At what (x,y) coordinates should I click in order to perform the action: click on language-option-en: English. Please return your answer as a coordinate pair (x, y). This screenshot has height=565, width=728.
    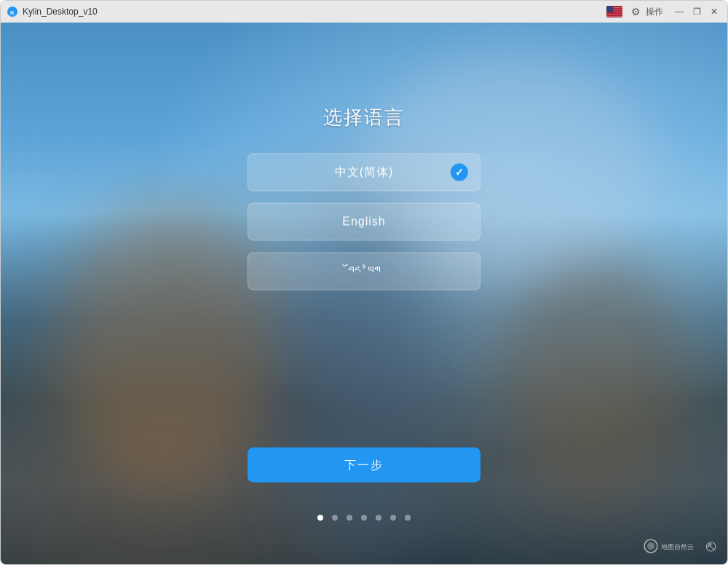
    Looking at the image, I should click on (364, 222).